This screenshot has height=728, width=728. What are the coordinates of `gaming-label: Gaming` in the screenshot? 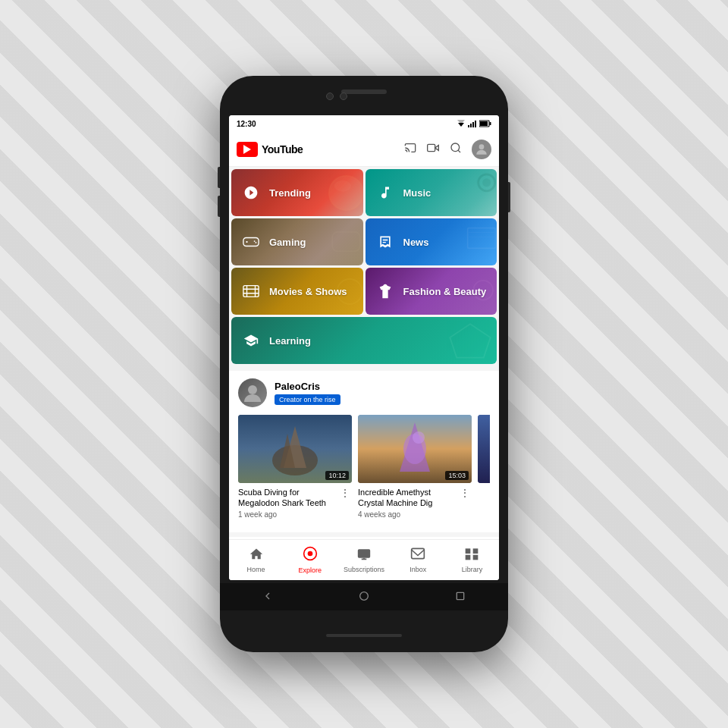 It's located at (287, 243).